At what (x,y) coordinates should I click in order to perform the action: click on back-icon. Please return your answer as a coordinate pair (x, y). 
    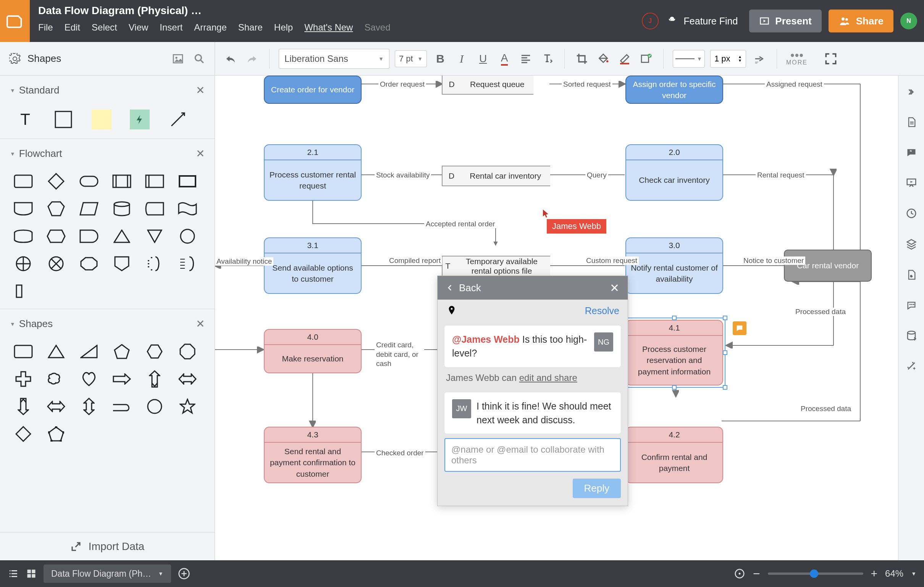
    Looking at the image, I should click on (450, 288).